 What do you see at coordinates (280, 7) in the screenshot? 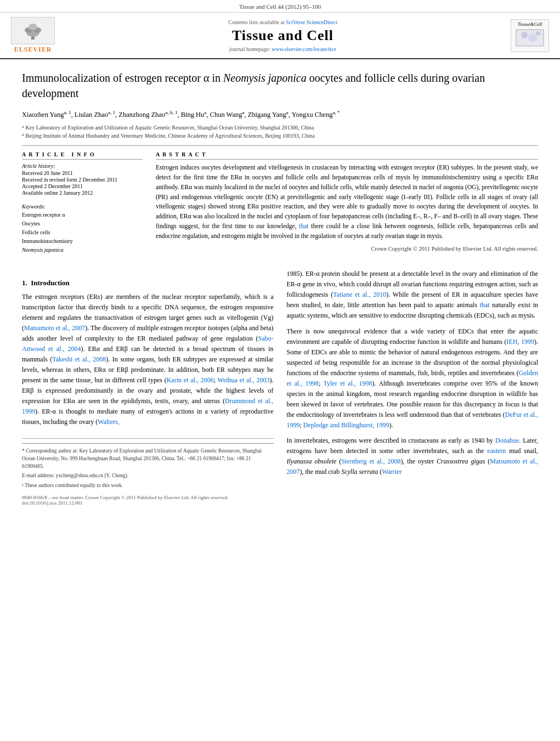
I see `top-bar: Tissue and Cell 44 (2012) 95–100` at bounding box center [280, 7].